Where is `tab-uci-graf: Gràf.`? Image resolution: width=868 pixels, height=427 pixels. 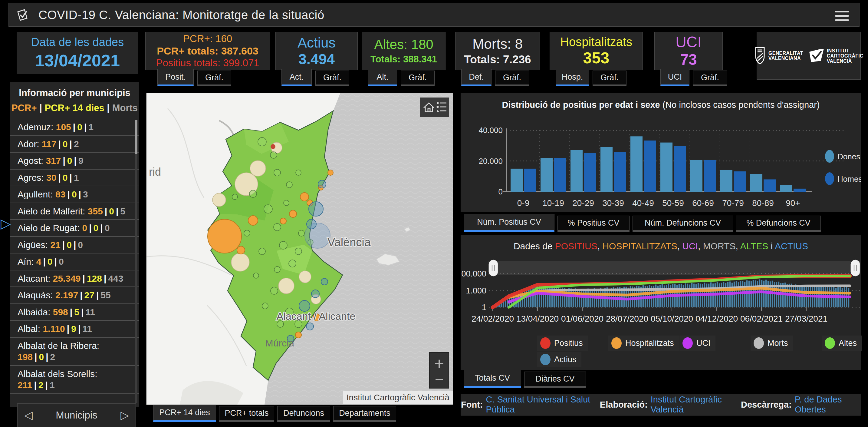 tab-uci-graf: Gràf. is located at coordinates (710, 78).